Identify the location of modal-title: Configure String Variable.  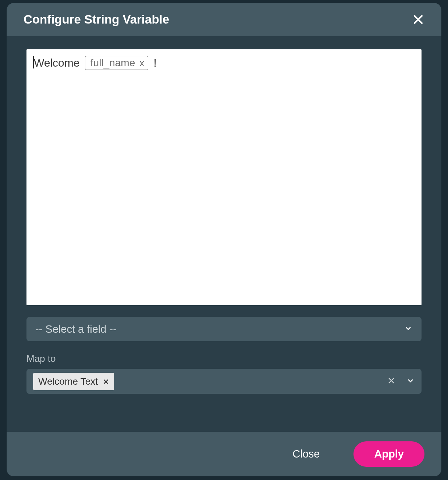
(96, 20).